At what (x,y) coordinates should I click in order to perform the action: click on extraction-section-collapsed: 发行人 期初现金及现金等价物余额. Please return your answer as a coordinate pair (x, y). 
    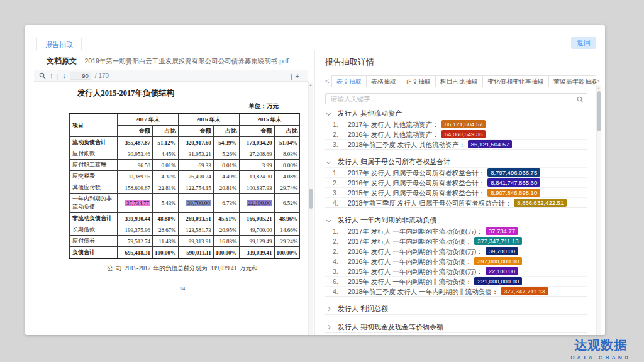
    Looking at the image, I should click on (457, 327).